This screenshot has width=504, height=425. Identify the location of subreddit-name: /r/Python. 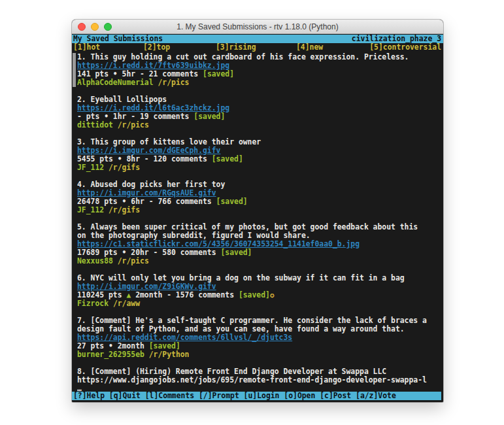
(169, 354).